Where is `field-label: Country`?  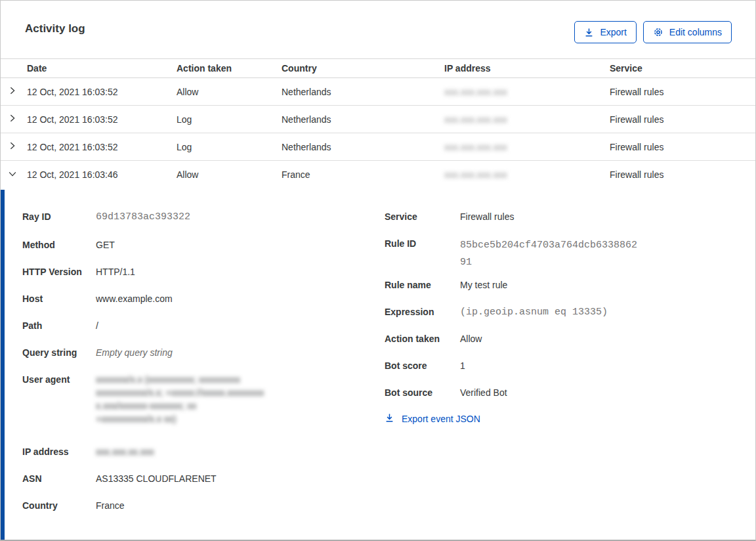 field-label: Country is located at coordinates (59, 506).